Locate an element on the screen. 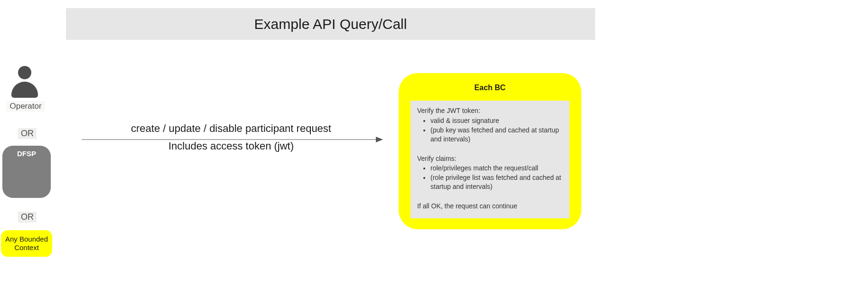 Image resolution: width=868 pixels, height=299 pixels. dfsp-label: DFSP is located at coordinates (27, 154).